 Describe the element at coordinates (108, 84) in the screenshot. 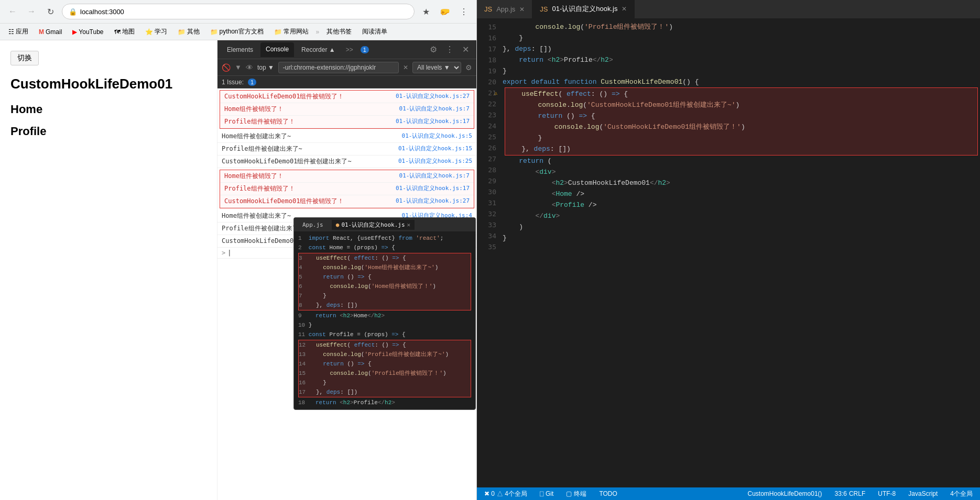

I see `app-title: CustomHookLifeDemo01` at that location.